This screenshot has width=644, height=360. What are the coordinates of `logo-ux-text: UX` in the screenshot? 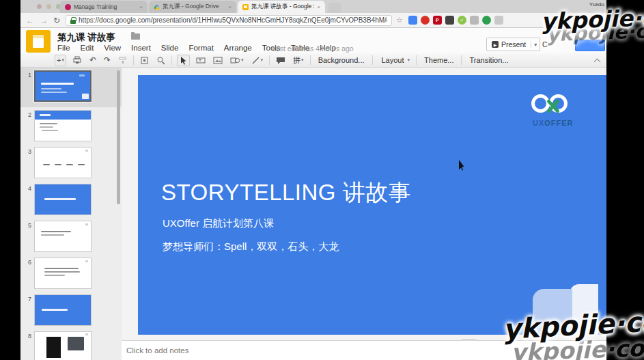 It's located at (538, 123).